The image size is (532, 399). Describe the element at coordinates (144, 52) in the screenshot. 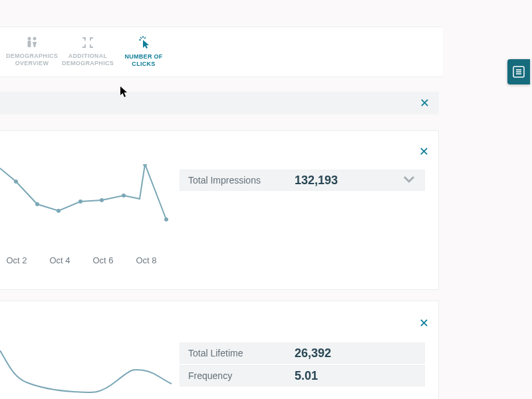

I see `tab-number-of-clicks: NUMBER OF CLICKS` at that location.